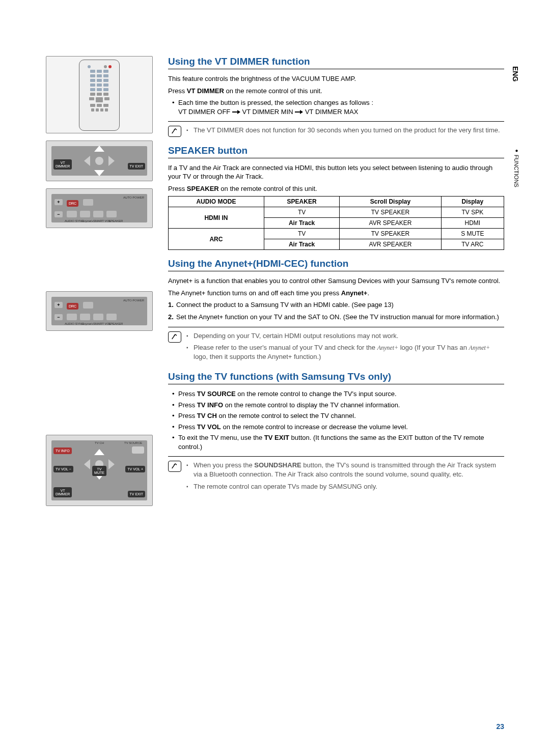 The height and width of the screenshot is (756, 550). Describe the element at coordinates (99, 161) in the screenshot. I see `vt-dimmer-figure: VT DIMMER TV EXIT` at that location.